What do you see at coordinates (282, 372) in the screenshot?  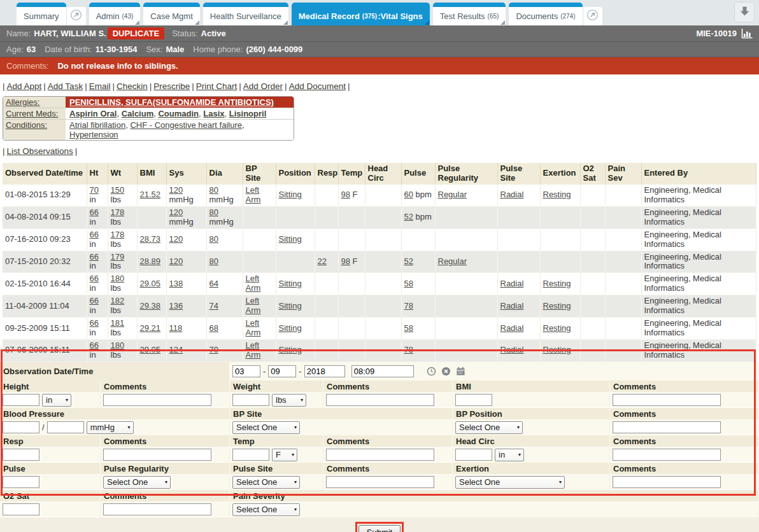 I see `day-input` at bounding box center [282, 372].